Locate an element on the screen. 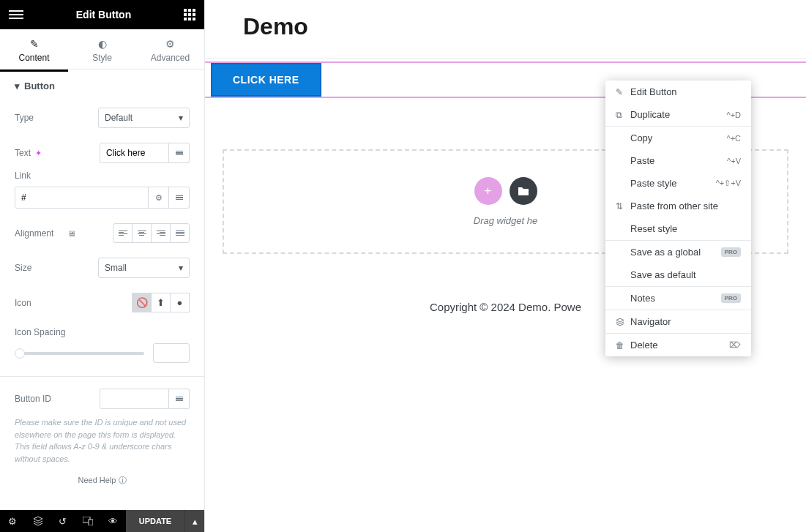 The height and width of the screenshot is (532, 806). icon-upload-button: ⬆ is located at coordinates (161, 303).